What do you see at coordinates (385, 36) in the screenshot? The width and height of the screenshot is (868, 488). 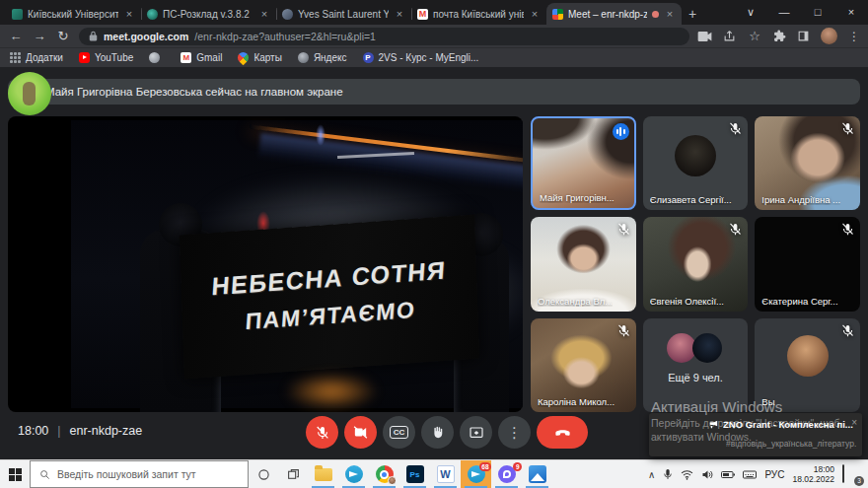 I see `address-bar: meet.google.com /enr-nkdp-zae?authuser=2…` at bounding box center [385, 36].